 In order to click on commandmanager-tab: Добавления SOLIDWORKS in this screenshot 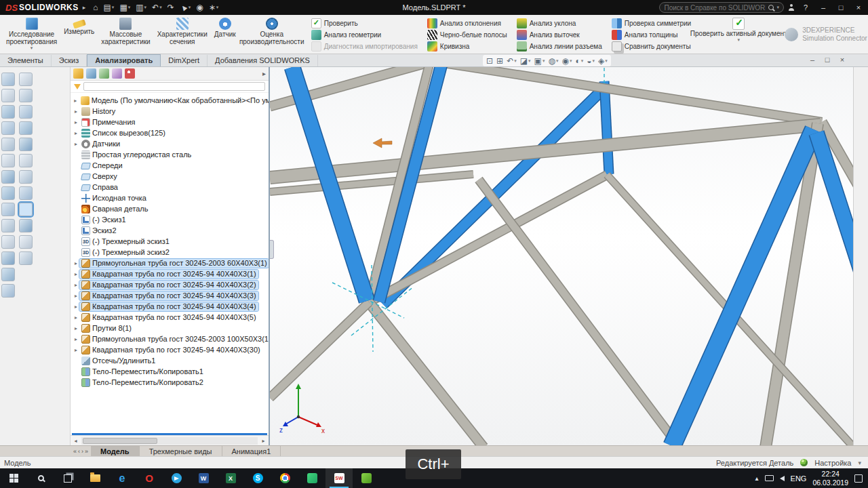, I will do `click(263, 61)`.